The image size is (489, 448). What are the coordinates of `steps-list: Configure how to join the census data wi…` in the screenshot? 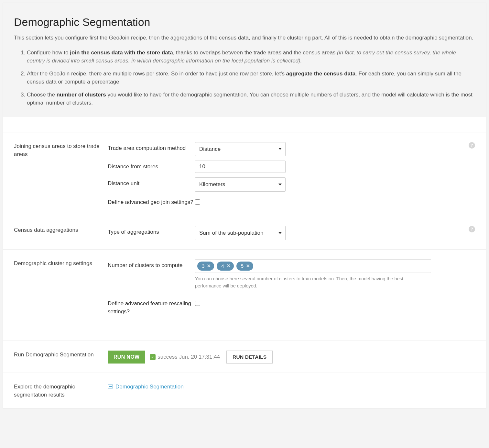 It's located at (244, 78).